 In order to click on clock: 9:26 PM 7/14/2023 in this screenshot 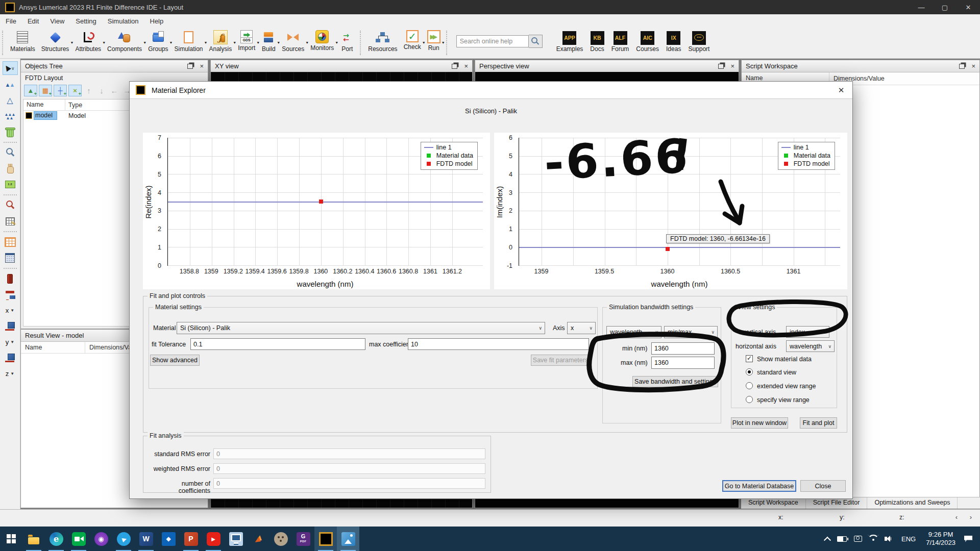, I will do `click(941, 539)`.